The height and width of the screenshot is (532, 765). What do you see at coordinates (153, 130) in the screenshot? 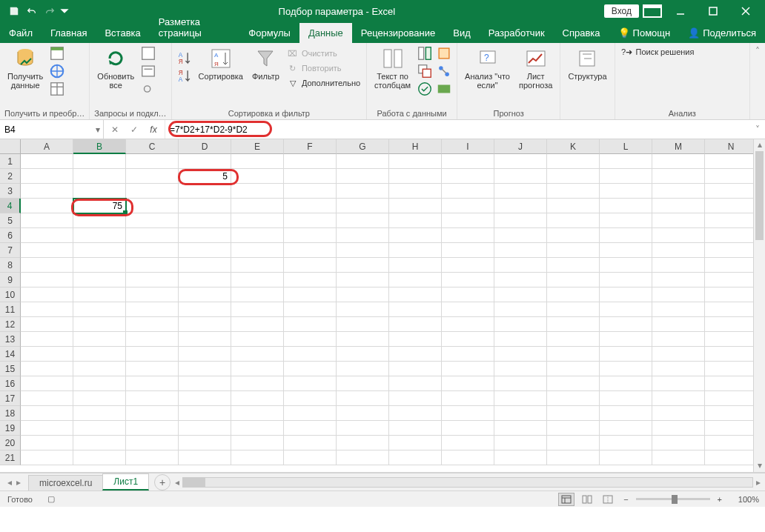
I see `fx-icon: fx` at bounding box center [153, 130].